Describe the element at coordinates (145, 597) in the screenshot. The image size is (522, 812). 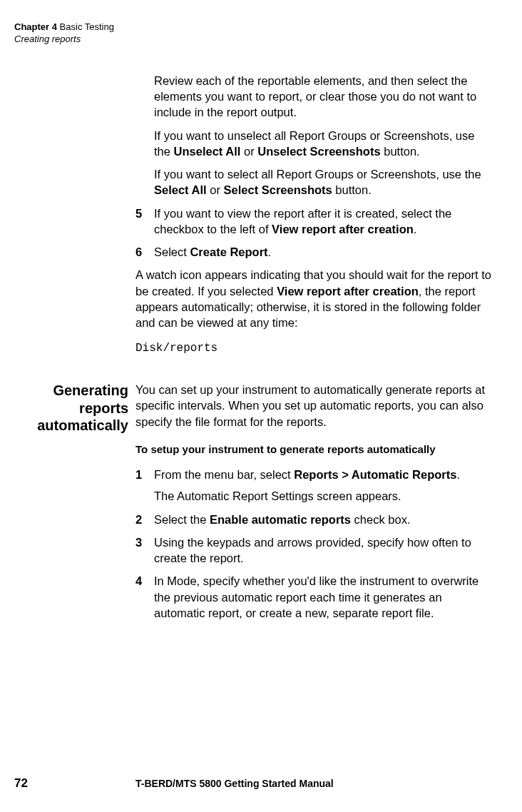
I see `step-number: 4` at that location.